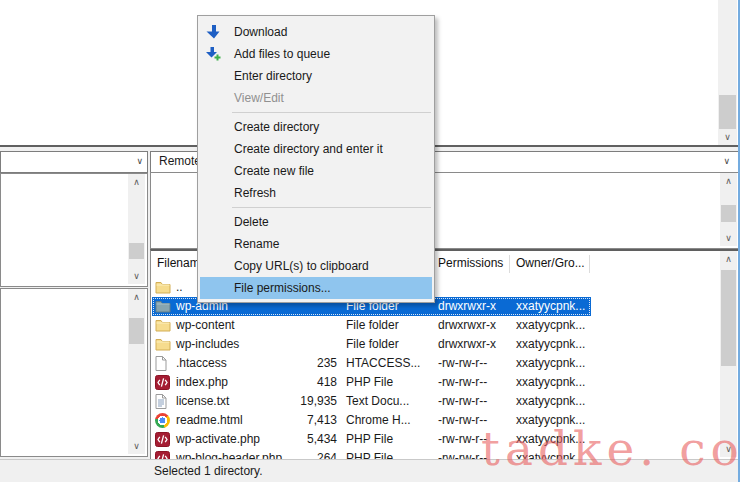 The width and height of the screenshot is (740, 482). What do you see at coordinates (316, 193) in the screenshot?
I see `menu-item-refresh: Refresh` at bounding box center [316, 193].